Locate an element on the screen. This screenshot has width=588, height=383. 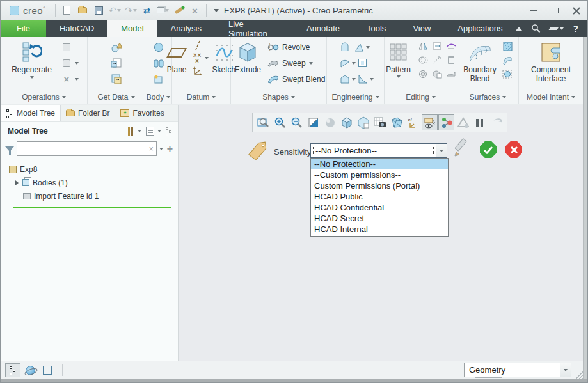
tab-applications: Applications is located at coordinates (480, 28).